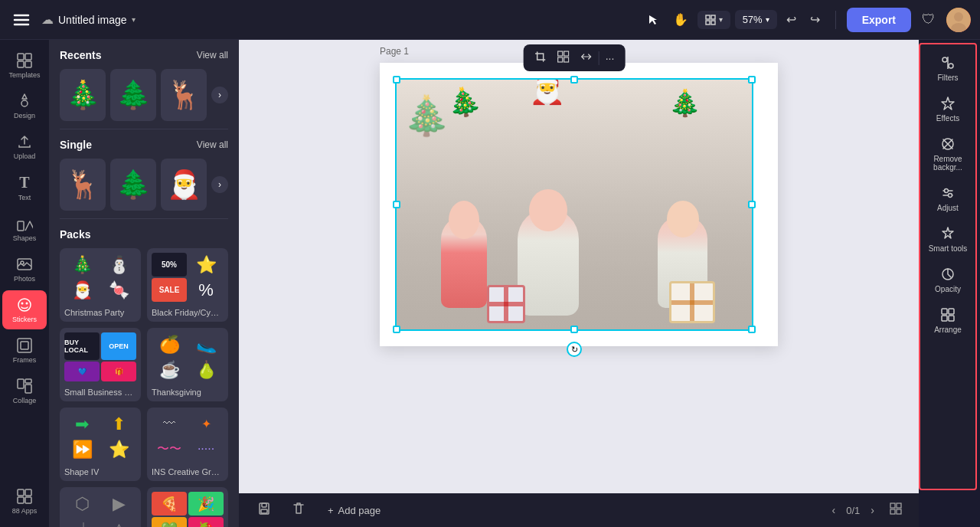  What do you see at coordinates (299, 510) in the screenshot?
I see `delete-btn` at bounding box center [299, 510].